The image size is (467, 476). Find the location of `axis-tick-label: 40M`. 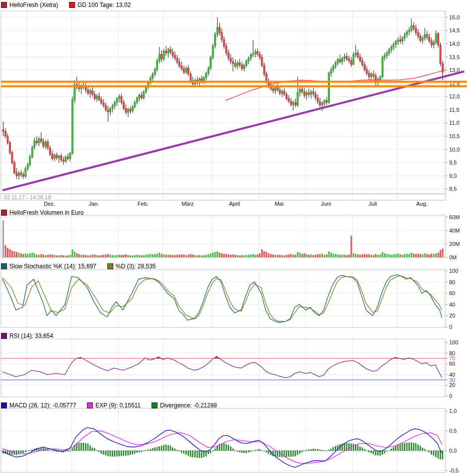

axis-tick-label: 40M is located at coordinates (454, 231).